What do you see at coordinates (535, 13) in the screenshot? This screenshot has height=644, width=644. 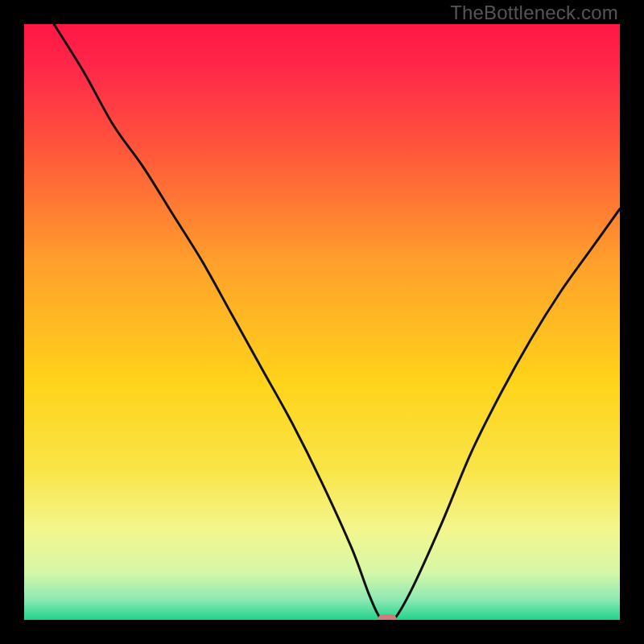 I see `watermark-text: TheBottleneck.com` at bounding box center [535, 13].